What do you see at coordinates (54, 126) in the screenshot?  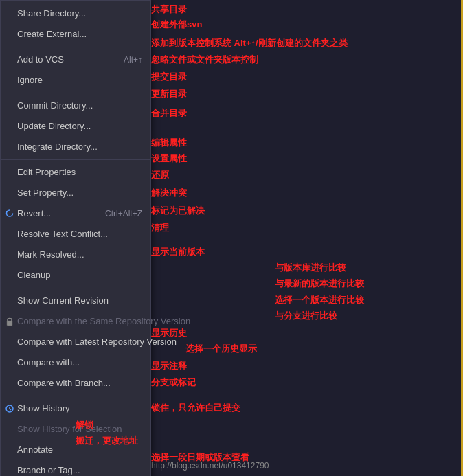 I see `menu-item-label: Update Directory...` at bounding box center [54, 126].